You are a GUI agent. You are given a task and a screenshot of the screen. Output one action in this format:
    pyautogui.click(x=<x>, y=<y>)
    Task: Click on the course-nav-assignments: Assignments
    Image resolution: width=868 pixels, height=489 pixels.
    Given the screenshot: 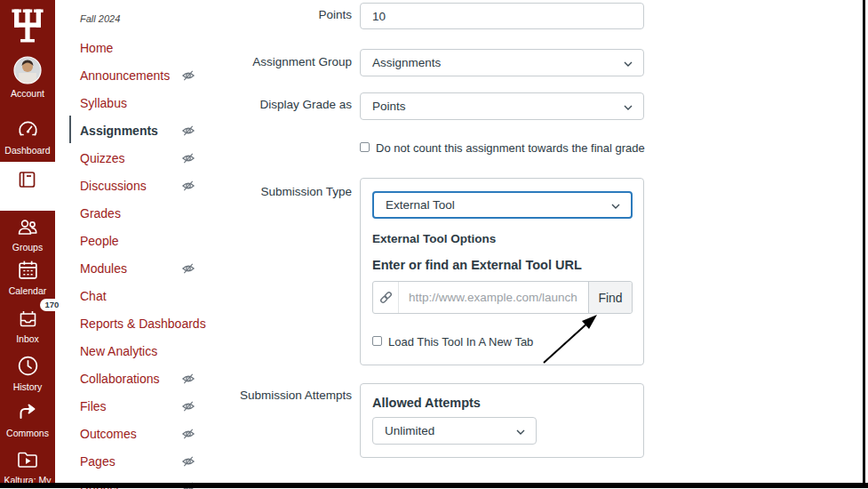 What is the action you would take?
    pyautogui.click(x=119, y=131)
    